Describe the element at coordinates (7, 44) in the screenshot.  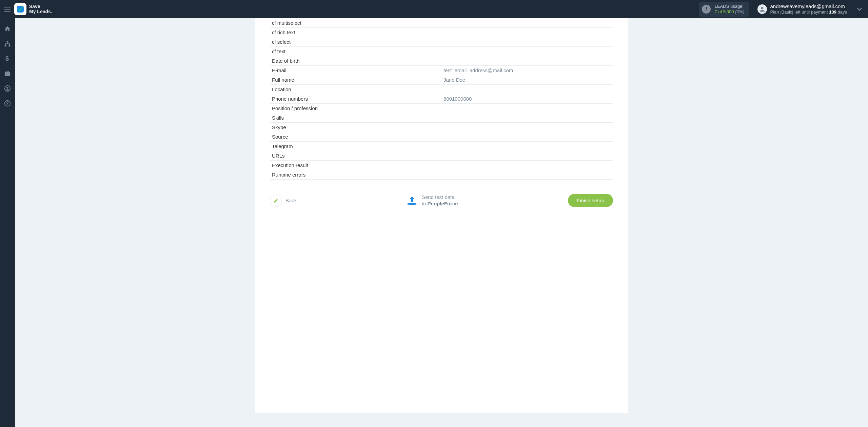
I see `sitemap-icon` at that location.